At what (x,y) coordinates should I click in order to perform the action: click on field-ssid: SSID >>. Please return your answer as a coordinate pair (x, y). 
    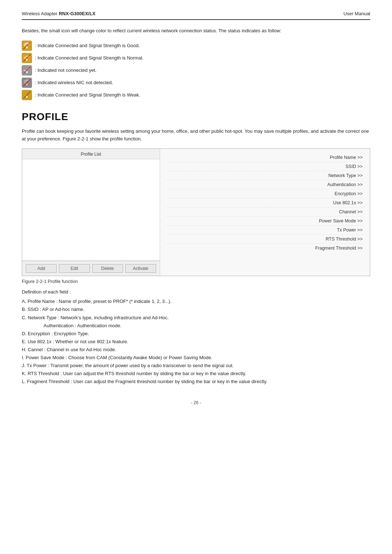
    Looking at the image, I should click on (265, 167).